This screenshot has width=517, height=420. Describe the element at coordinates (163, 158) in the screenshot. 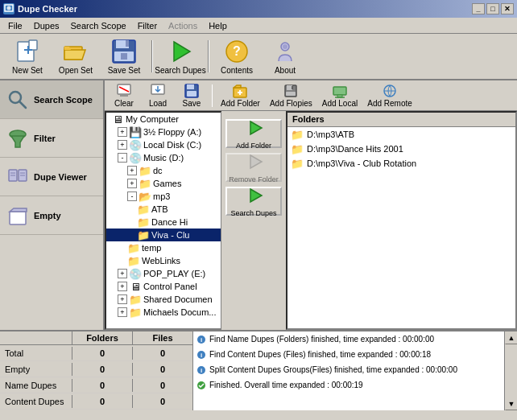

I see `tree-item-music-d: - 💿 Music (D:)` at that location.